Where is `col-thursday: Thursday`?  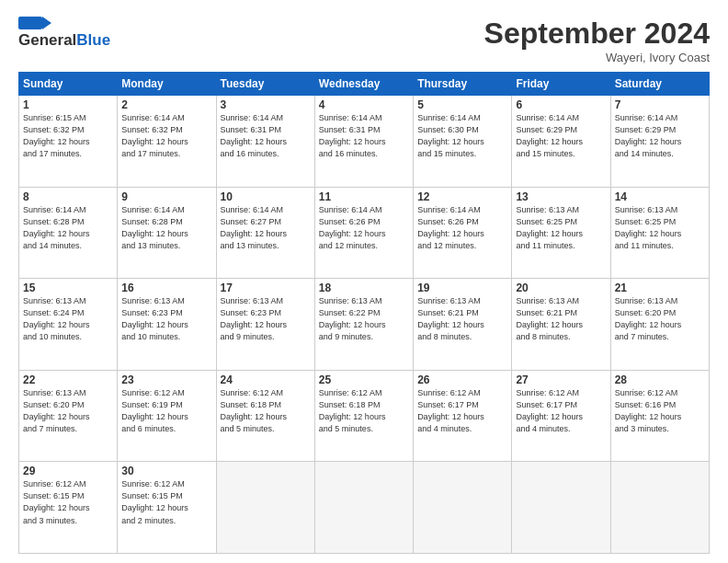 col-thursday: Thursday is located at coordinates (463, 85).